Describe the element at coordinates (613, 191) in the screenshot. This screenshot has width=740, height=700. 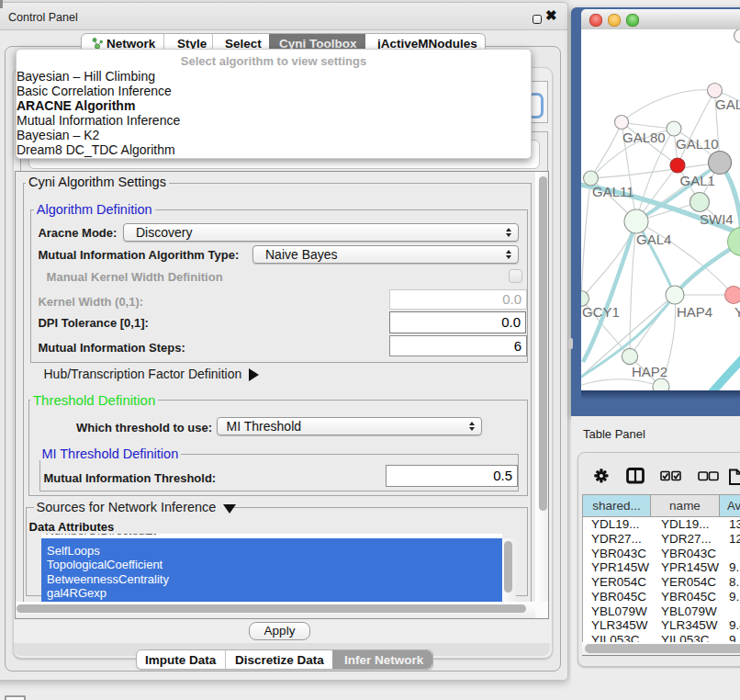
I see `svg-text: GAL11` at that location.